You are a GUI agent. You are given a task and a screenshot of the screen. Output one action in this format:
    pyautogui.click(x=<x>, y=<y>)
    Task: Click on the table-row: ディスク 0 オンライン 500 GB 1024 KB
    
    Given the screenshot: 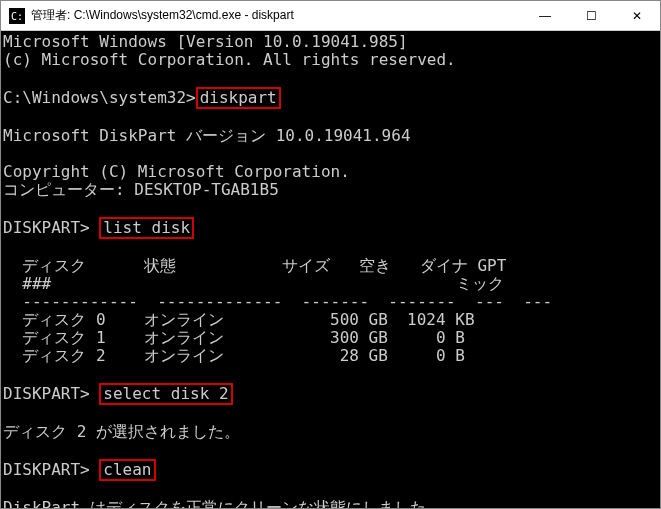 What is the action you would take?
    pyautogui.click(x=239, y=320)
    